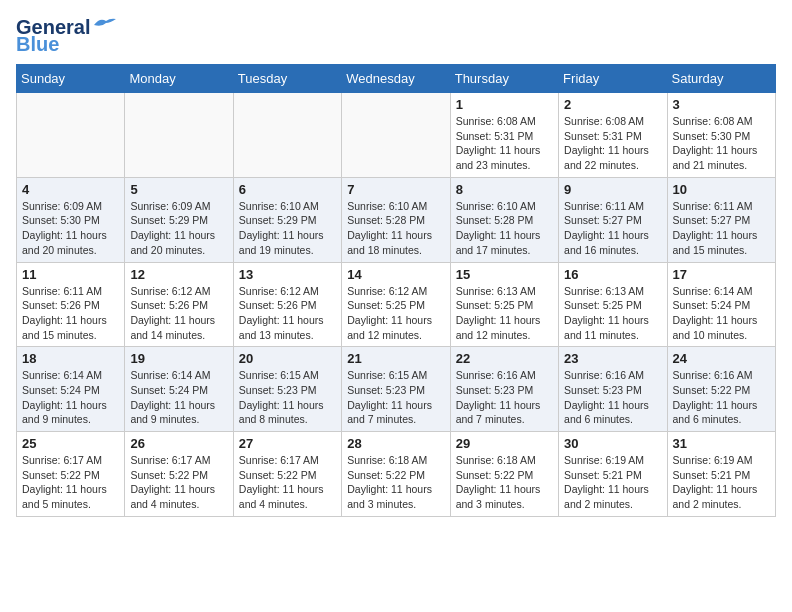 The image size is (792, 612). Describe the element at coordinates (179, 220) in the screenshot. I see `calendar-cell: 5Sunrise: 6:09 AM Sunset: 5:29 PM Daylig…` at that location.